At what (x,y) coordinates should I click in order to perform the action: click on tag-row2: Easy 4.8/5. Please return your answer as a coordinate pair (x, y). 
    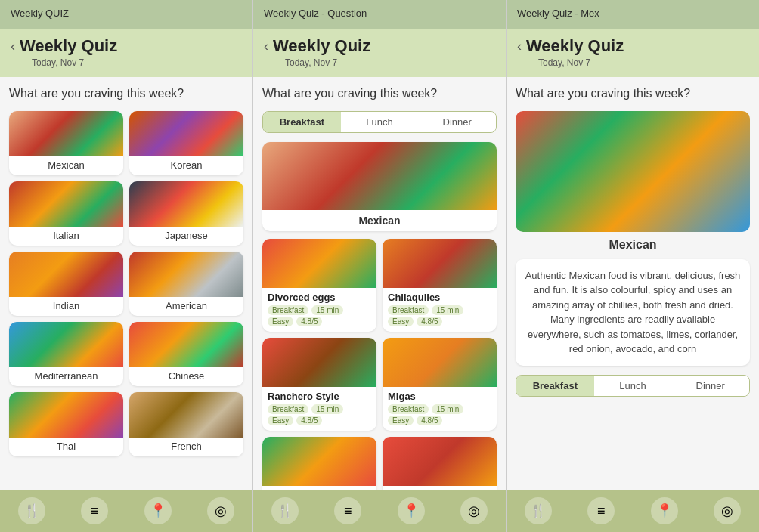
    Looking at the image, I should click on (319, 420).